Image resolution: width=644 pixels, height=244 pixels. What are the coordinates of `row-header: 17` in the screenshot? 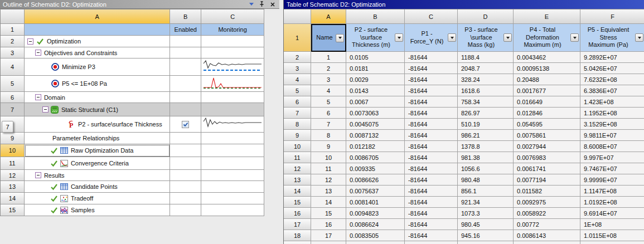 It's located at (298, 225).